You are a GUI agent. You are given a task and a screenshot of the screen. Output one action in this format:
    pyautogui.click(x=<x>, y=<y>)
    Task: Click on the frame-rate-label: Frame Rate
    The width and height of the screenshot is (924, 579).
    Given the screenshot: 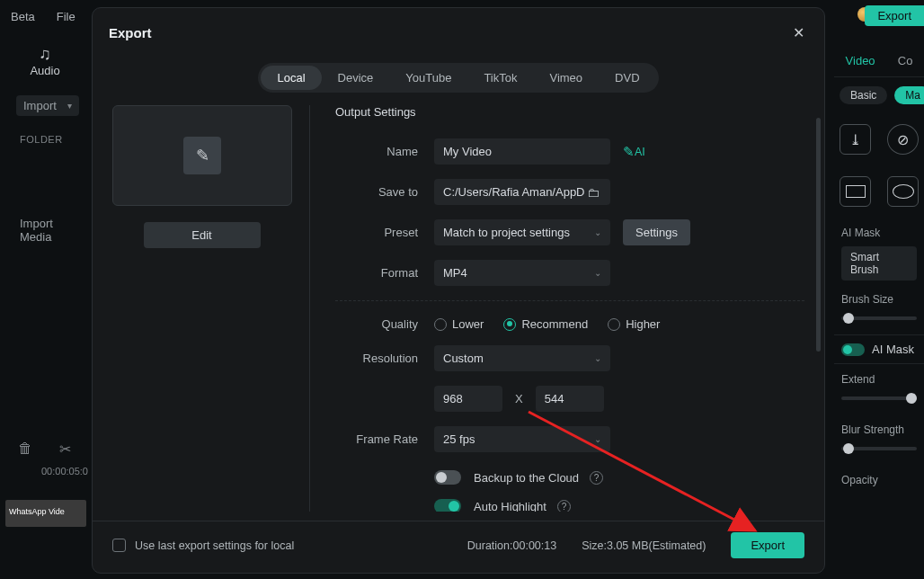 What is the action you would take?
    pyautogui.click(x=385, y=439)
    